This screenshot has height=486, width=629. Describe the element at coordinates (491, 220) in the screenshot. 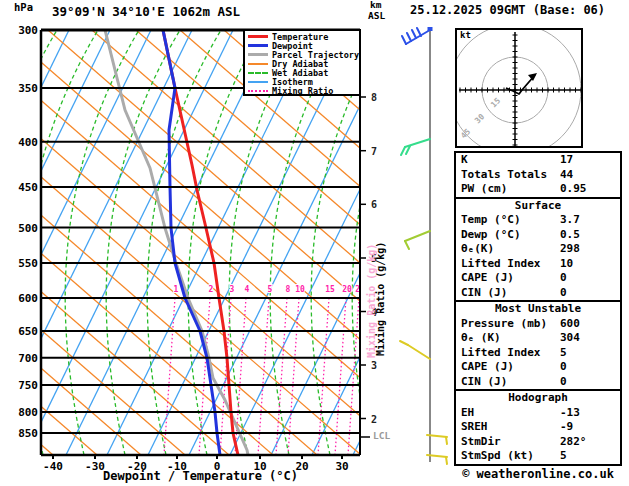

I see `indices-row-label: Temp (°C)` at that location.